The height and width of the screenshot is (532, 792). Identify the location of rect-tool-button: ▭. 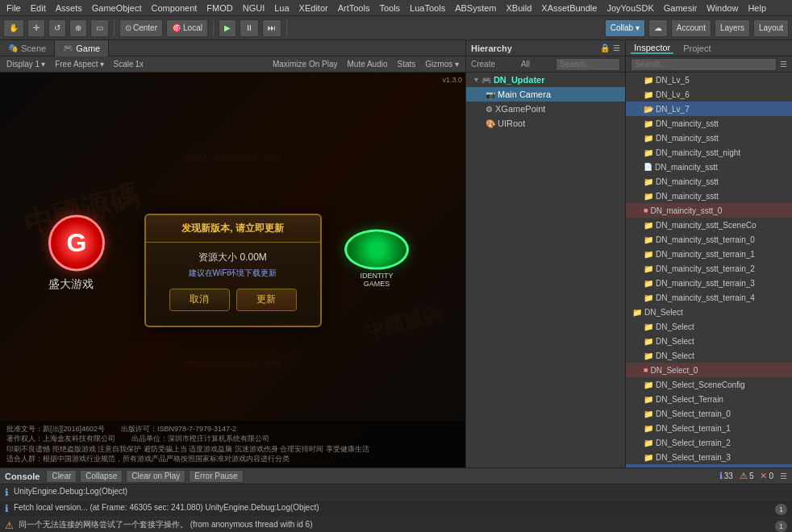
(100, 28).